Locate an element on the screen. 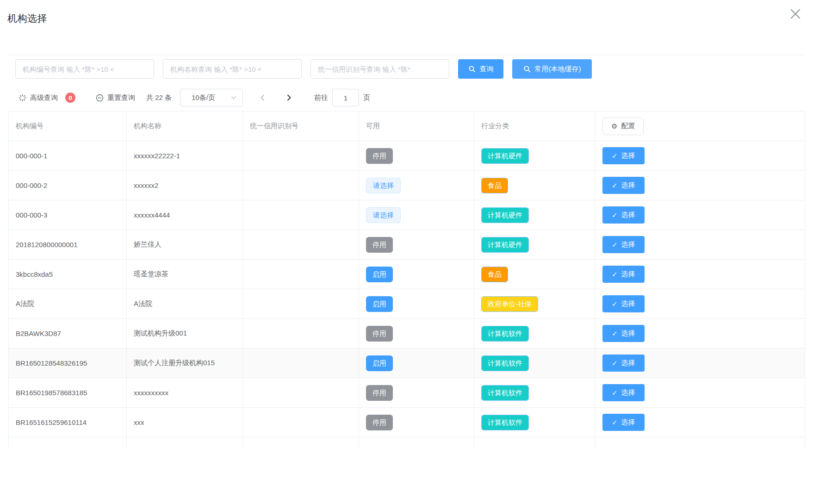  org-id-cell: 2018120800000001 is located at coordinates (68, 245).